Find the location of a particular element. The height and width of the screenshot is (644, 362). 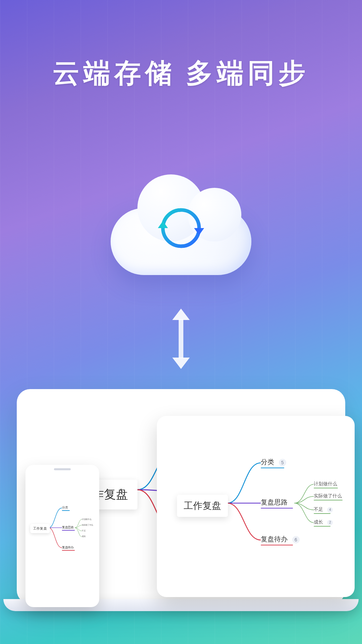

phone-device: 工作复盘 分类 复盘思路 复盘待办 计划做什么 实际做了什么 不足 成长 is located at coordinates (62, 536).